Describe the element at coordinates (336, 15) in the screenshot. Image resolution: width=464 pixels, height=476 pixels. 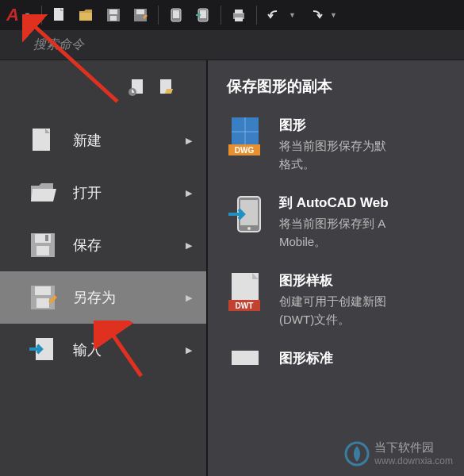
I see `redo-dropdown: ▼` at that location.